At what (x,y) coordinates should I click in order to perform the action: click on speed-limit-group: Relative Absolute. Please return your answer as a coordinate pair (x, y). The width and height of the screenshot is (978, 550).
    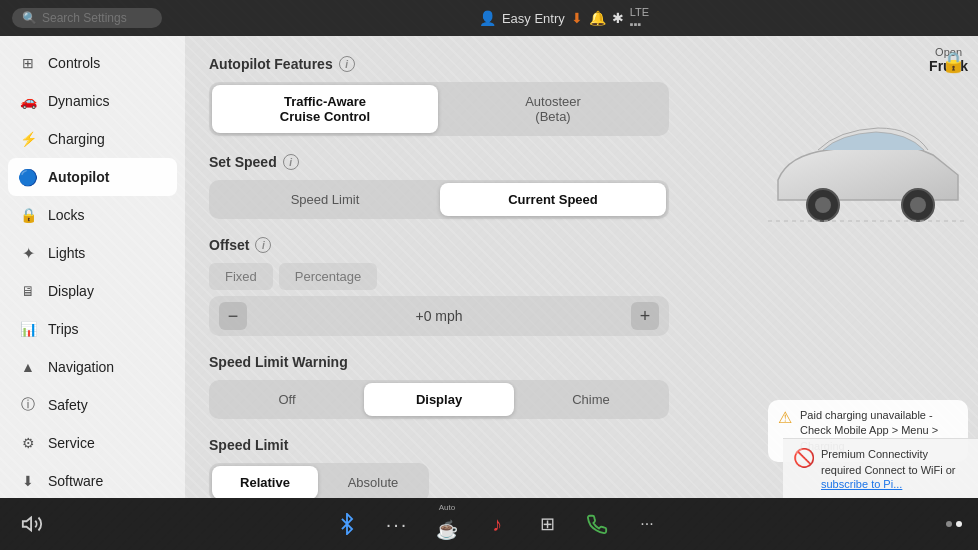
    Looking at the image, I should click on (319, 480).